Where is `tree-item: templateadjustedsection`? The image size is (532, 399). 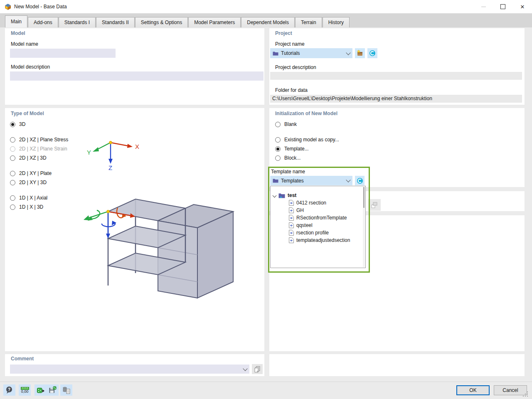 tree-item: templateadjustedsection is located at coordinates (319, 240).